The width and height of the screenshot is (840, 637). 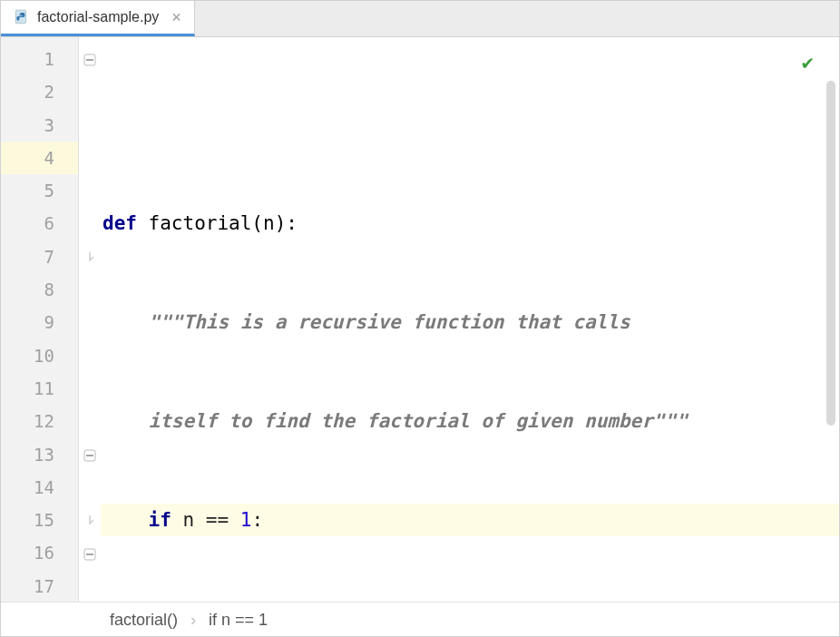 What do you see at coordinates (40, 322) in the screenshot?
I see `line-number: 9` at bounding box center [40, 322].